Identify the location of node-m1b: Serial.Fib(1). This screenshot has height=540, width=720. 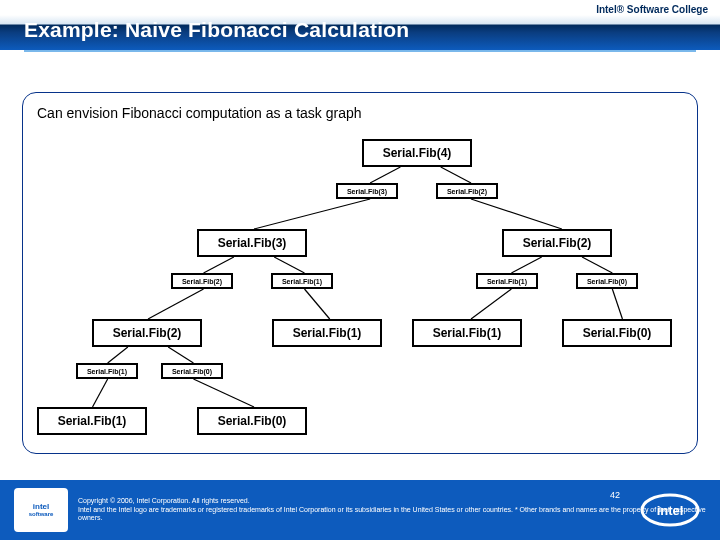
(467, 333).